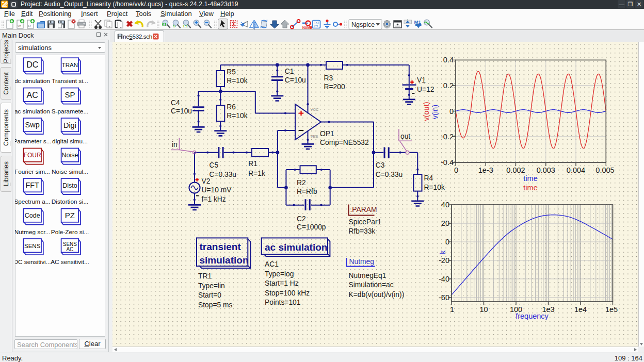  Describe the element at coordinates (70, 81) in the screenshot. I see `svg-text: Transient si...` at that location.